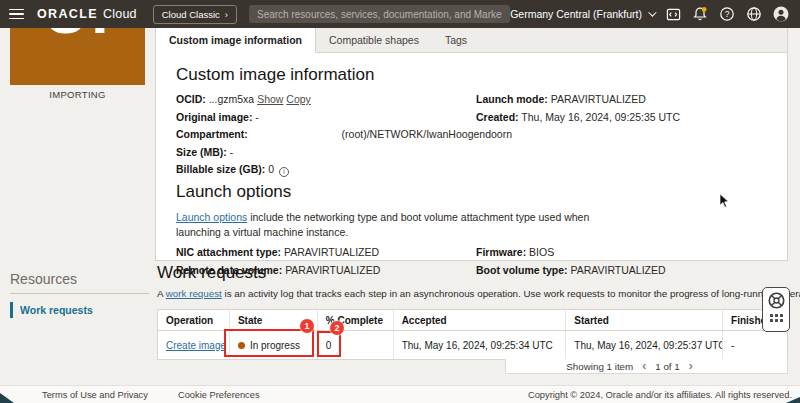 The width and height of the screenshot is (800, 403). I want to click on pagination-page-indicator: 1 of 1, so click(668, 366).